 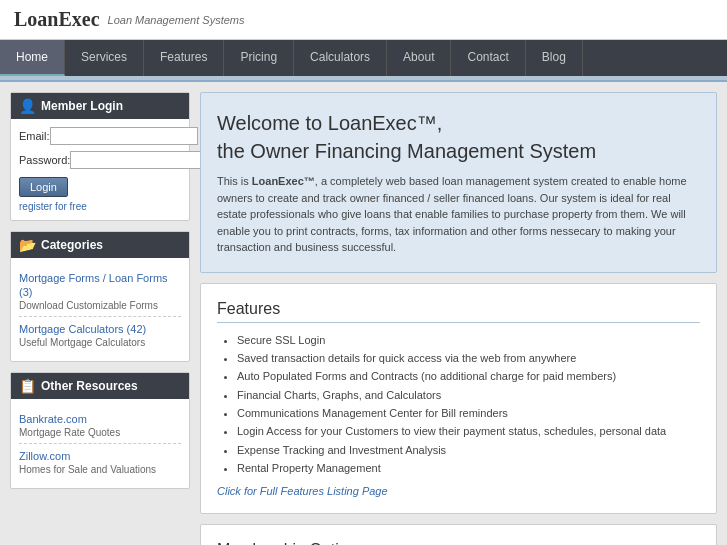 What do you see at coordinates (468, 450) in the screenshot?
I see `list-item: Expense Tracking and Investment Analysis` at bounding box center [468, 450].